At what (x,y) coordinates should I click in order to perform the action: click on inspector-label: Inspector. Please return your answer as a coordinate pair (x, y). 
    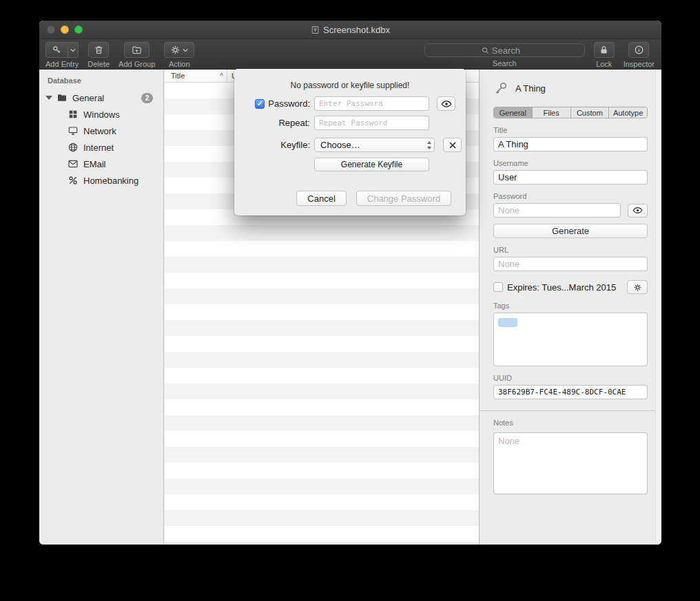
    Looking at the image, I should click on (639, 64).